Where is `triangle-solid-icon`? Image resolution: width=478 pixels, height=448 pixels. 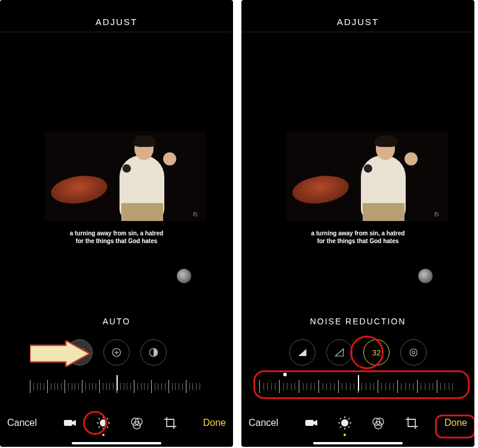
triangle-solid-icon is located at coordinates (302, 352).